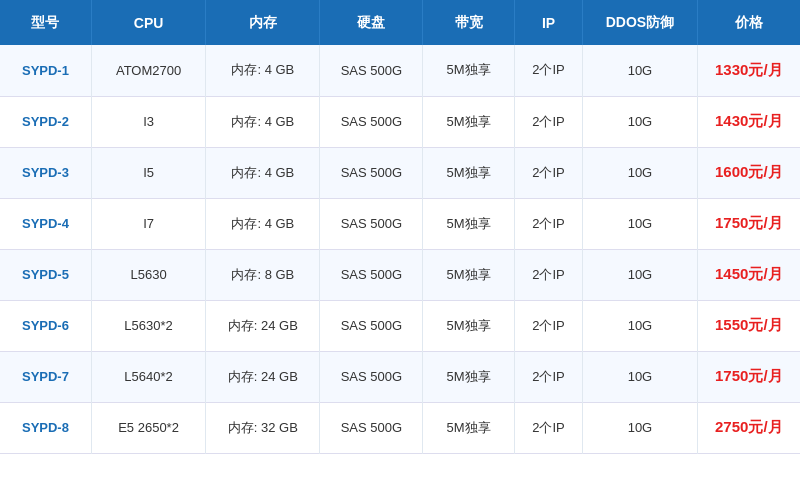 Image resolution: width=800 pixels, height=500 pixels. I want to click on cell-price: 1600元/月, so click(748, 172).